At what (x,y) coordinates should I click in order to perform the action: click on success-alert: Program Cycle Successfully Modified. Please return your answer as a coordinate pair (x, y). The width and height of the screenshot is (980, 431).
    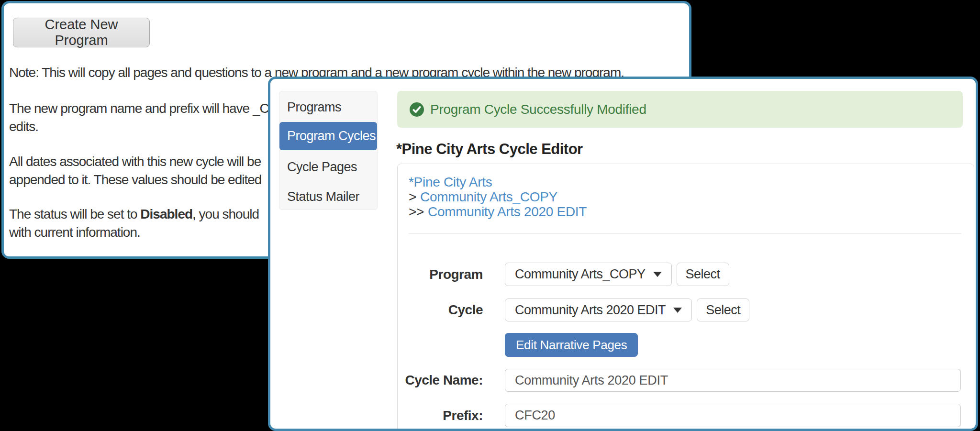
    Looking at the image, I should click on (680, 109).